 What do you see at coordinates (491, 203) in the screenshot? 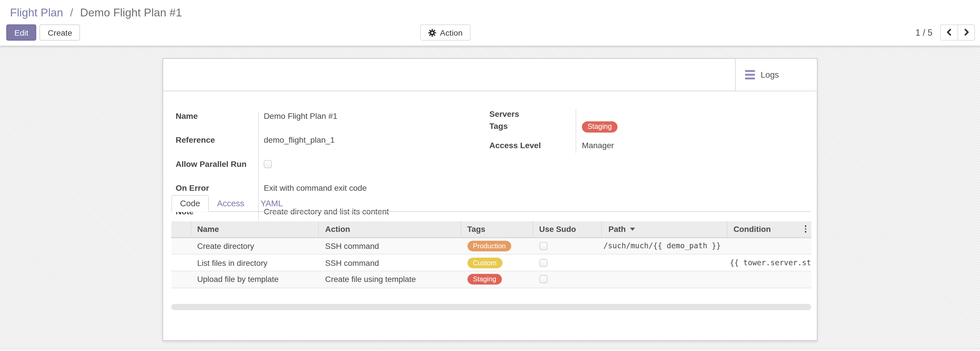
I see `notebook-tabs: Code Access YAML` at bounding box center [491, 203].